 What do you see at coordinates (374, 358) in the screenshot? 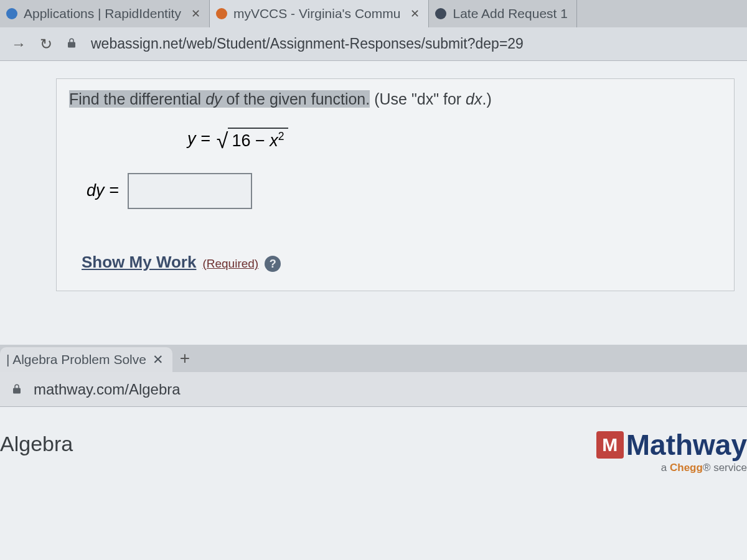
I see `tab-strip: | Algebra Problem Solve ✕ +` at bounding box center [374, 358].